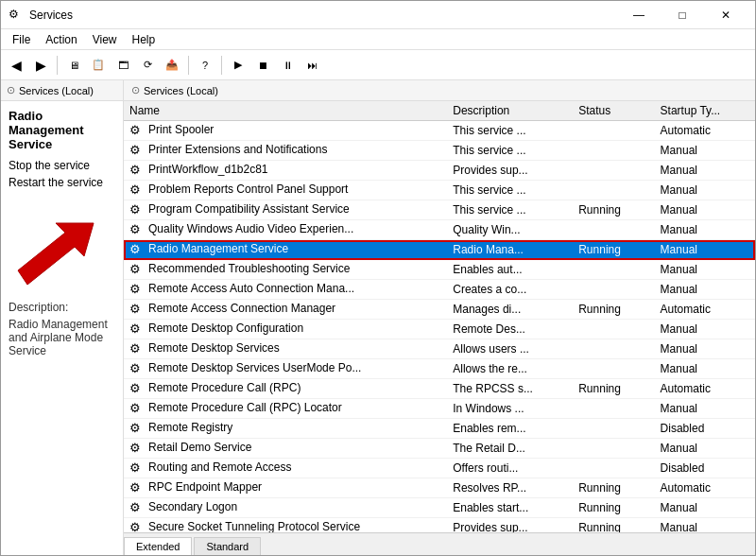 The width and height of the screenshot is (756, 556). What do you see at coordinates (62, 182) in the screenshot?
I see `restart-link: Restart the service` at bounding box center [62, 182].